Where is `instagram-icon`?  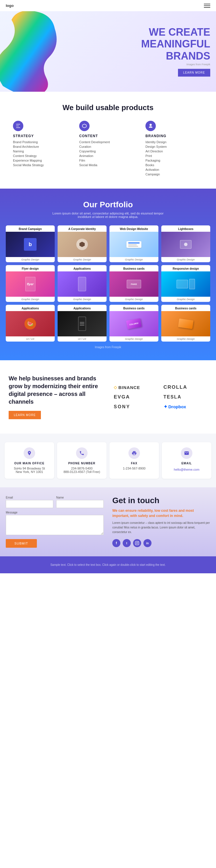 instagram-icon is located at coordinates (137, 543).